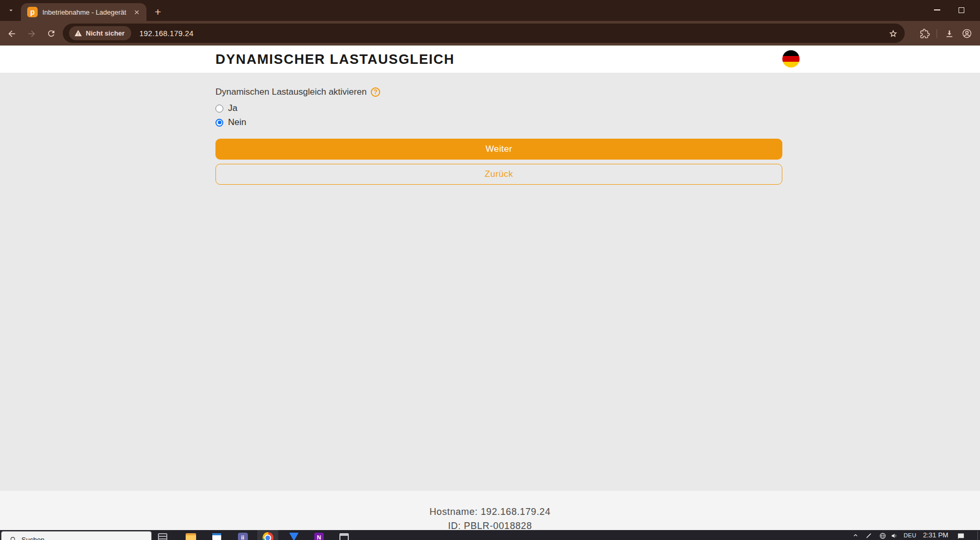 The height and width of the screenshot is (540, 980). Describe the element at coordinates (961, 10) in the screenshot. I see `maximize-button` at that location.